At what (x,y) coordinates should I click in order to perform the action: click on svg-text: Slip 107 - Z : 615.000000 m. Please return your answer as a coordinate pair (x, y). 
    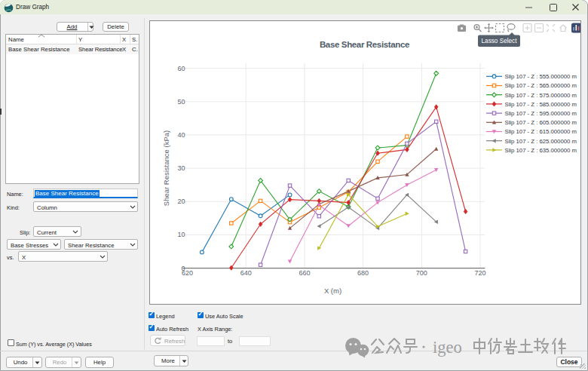
    Looking at the image, I should click on (541, 131).